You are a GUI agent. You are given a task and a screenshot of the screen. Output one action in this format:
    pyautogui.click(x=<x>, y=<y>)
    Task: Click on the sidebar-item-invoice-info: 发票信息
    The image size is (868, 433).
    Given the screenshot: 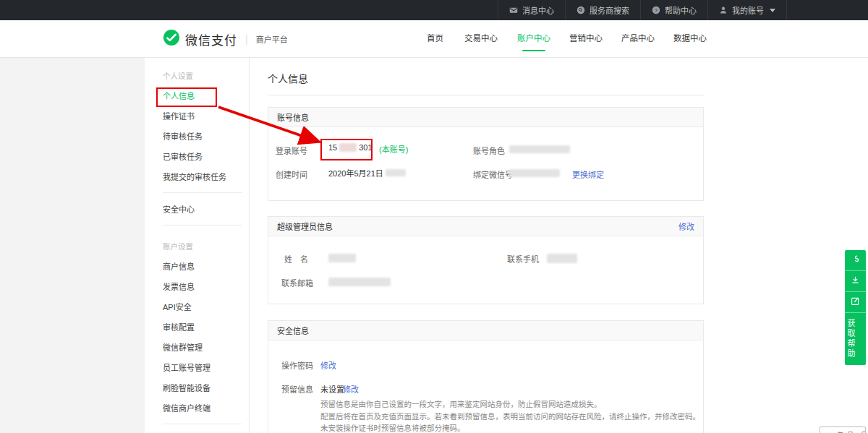 What is the action you would take?
    pyautogui.click(x=205, y=286)
    